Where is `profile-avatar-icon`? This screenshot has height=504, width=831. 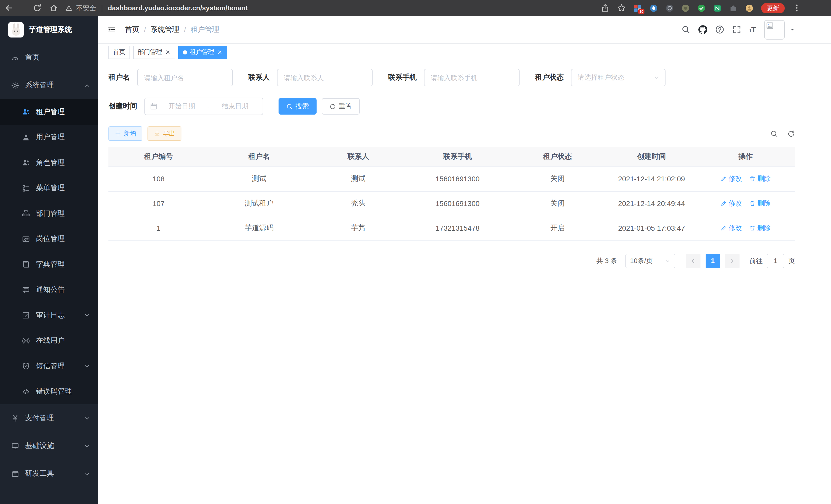
profile-avatar-icon is located at coordinates (749, 8).